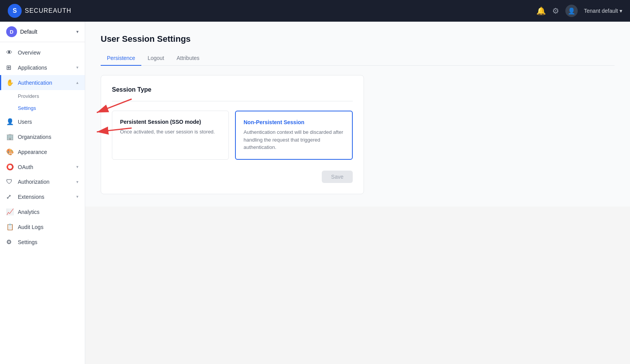 This screenshot has width=630, height=364. What do you see at coordinates (48, 227) in the screenshot?
I see `sidebar-item-label: Audit Logs` at bounding box center [48, 227].